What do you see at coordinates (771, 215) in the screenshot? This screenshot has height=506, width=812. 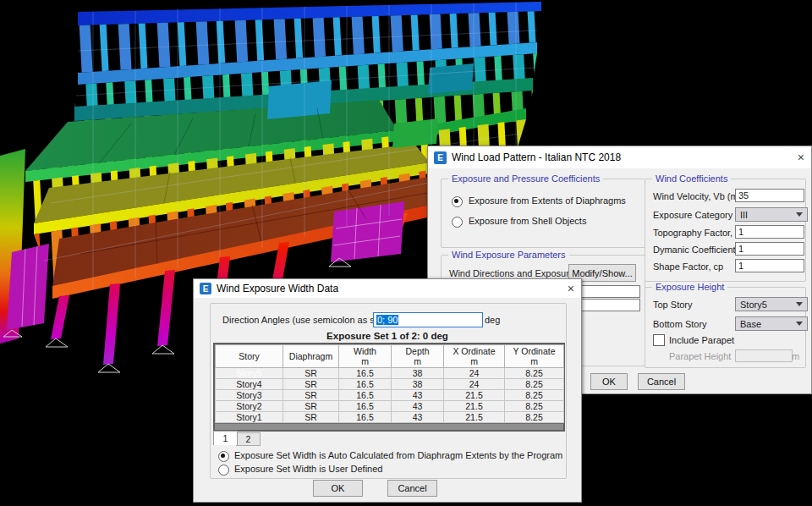 I see `exposure-category-select: III` at bounding box center [771, 215].